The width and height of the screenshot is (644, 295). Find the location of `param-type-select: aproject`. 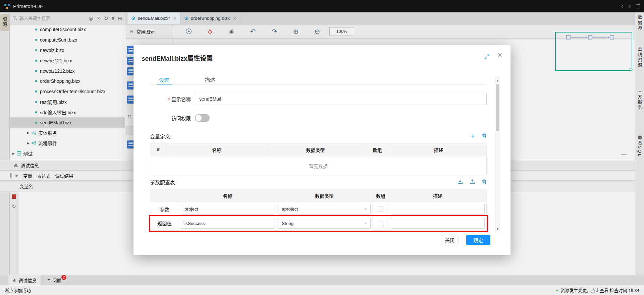

param-type-select: aproject is located at coordinates (324, 209).